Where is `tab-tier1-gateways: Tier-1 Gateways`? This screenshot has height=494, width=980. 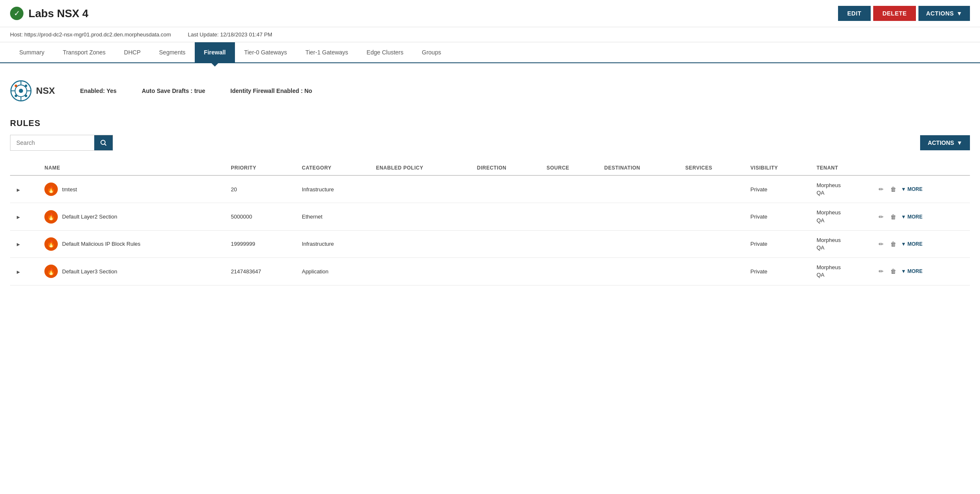
tab-tier1-gateways: Tier-1 Gateways is located at coordinates (327, 52).